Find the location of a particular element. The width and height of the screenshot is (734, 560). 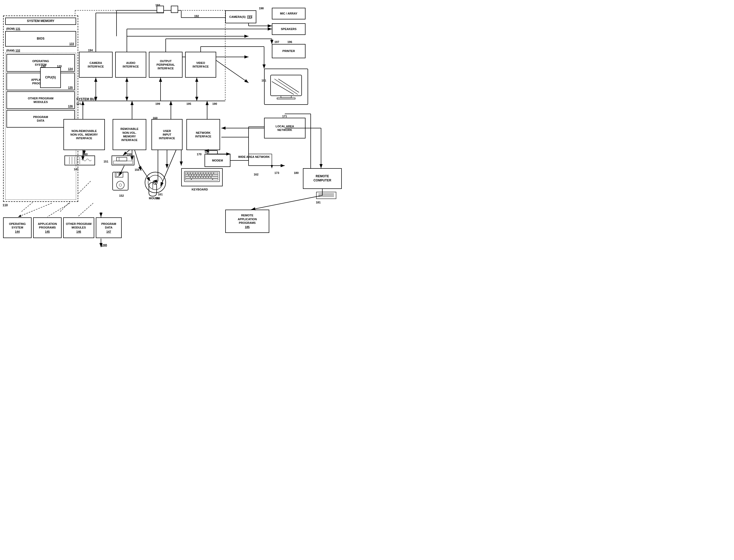

hdd-icon is located at coordinates (80, 161).